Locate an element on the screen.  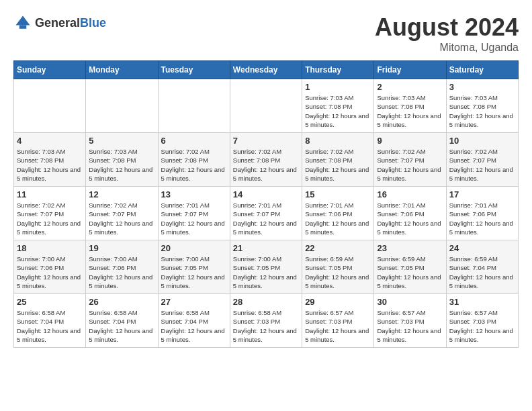
logo-text: GeneralBlue is located at coordinates (71, 23).